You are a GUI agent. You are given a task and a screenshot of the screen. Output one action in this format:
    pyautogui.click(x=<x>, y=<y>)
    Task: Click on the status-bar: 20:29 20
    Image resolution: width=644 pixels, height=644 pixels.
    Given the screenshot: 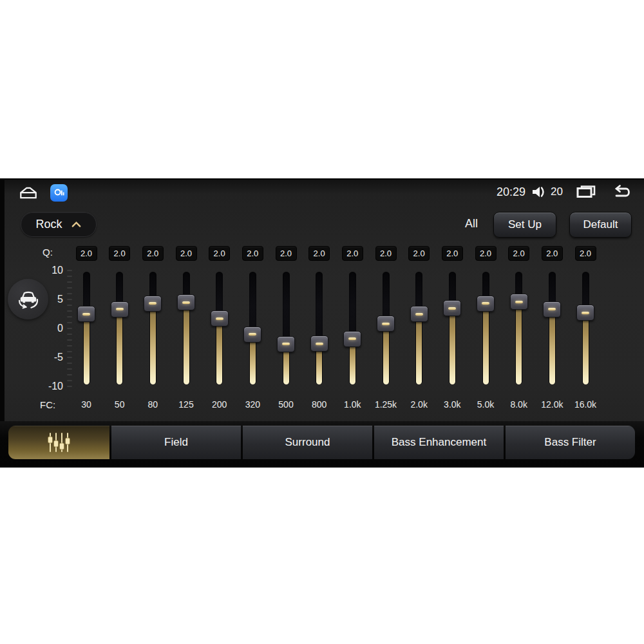 What is the action you would take?
    pyautogui.click(x=322, y=193)
    